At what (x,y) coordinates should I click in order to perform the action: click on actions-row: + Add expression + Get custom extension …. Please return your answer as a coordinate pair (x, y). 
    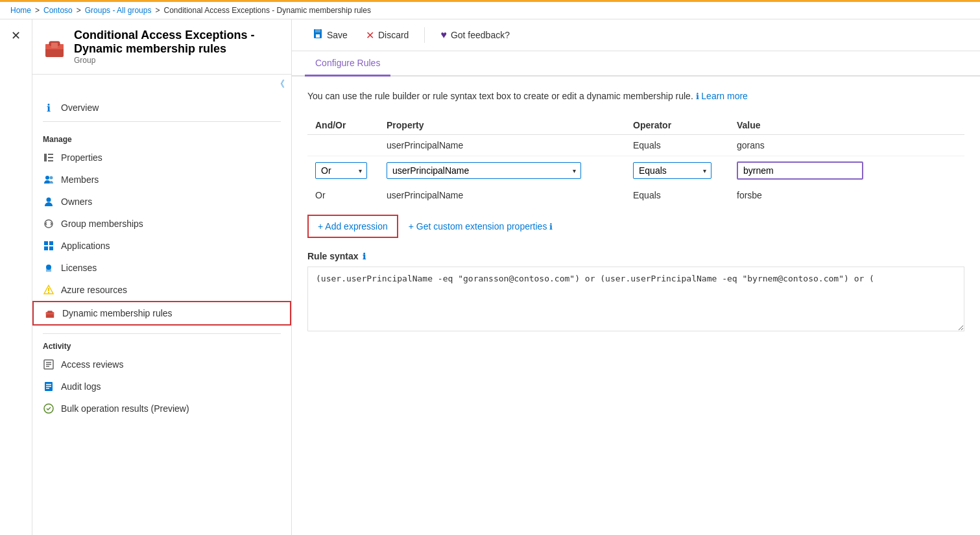
    Looking at the image, I should click on (636, 226).